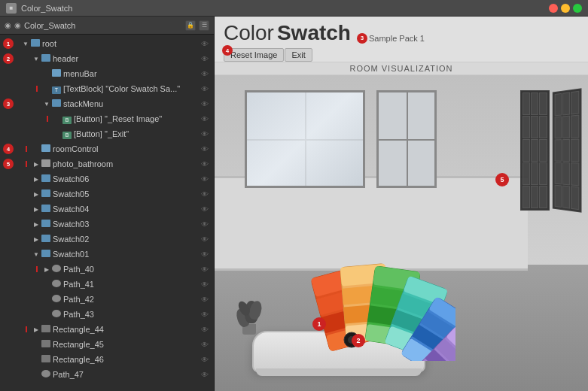 This screenshot has height=391, width=588. Describe the element at coordinates (565, 8) in the screenshot. I see `minimize-button` at that location.